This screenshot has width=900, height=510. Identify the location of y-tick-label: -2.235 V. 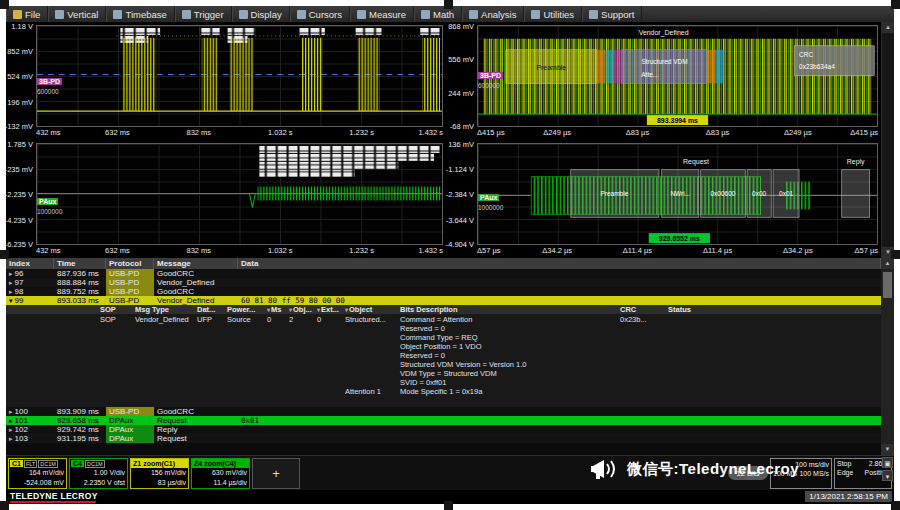
(20, 194).